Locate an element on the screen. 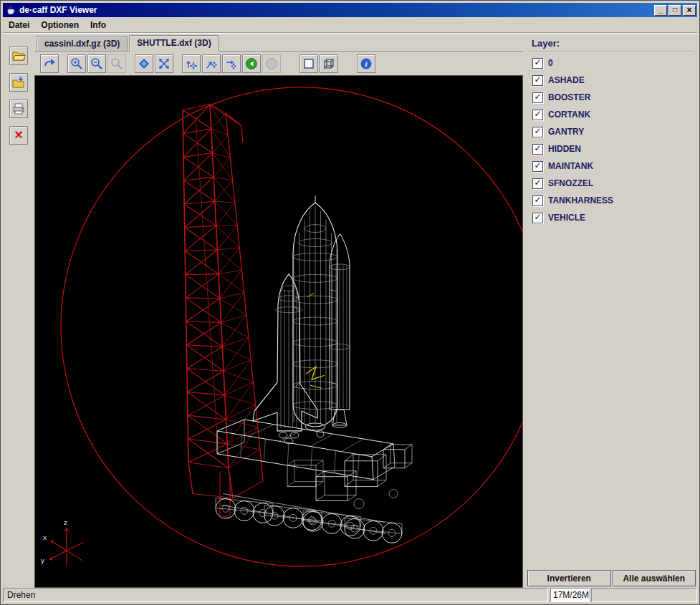 The width and height of the screenshot is (700, 605). print-button is located at coordinates (19, 109).